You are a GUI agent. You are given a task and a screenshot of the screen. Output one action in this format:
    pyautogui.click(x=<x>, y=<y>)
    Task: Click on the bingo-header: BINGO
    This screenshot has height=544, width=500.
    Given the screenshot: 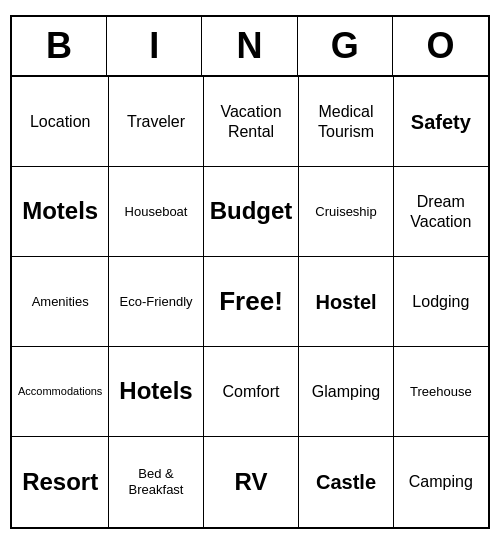 What is the action you would take?
    pyautogui.click(x=250, y=47)
    